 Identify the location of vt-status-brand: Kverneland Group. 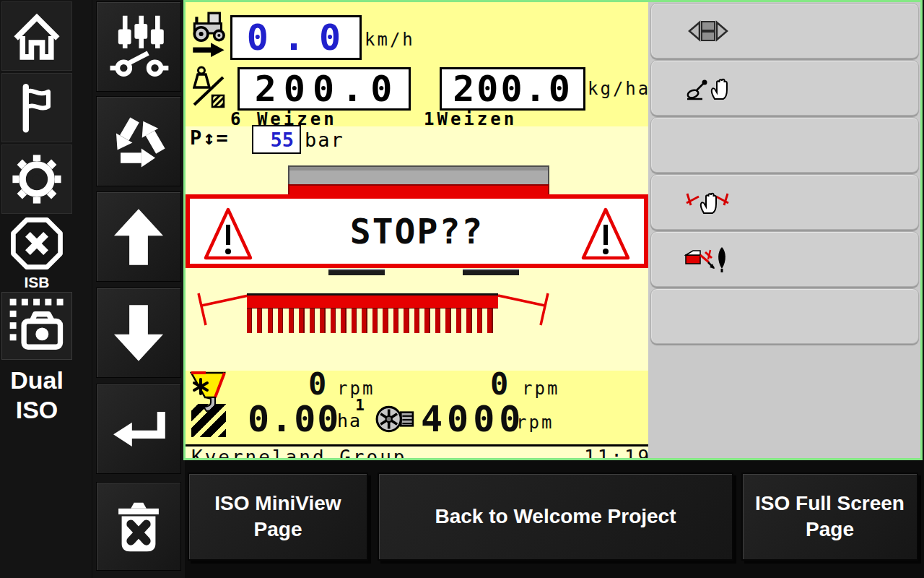
(299, 452).